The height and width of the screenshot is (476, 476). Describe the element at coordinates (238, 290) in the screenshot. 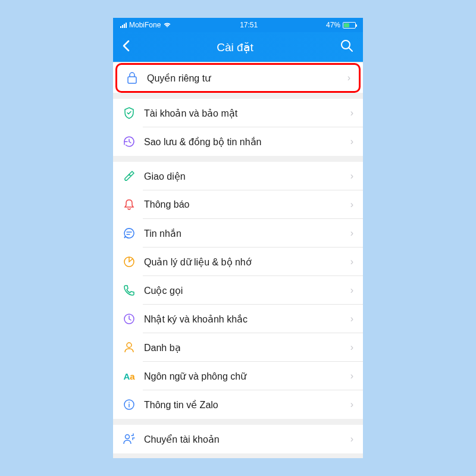

I see `row-calls: Cuộc gọi ›` at that location.